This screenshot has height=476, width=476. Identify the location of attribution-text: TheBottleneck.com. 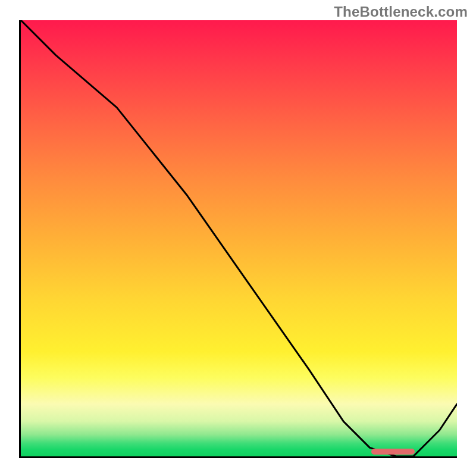
(401, 12).